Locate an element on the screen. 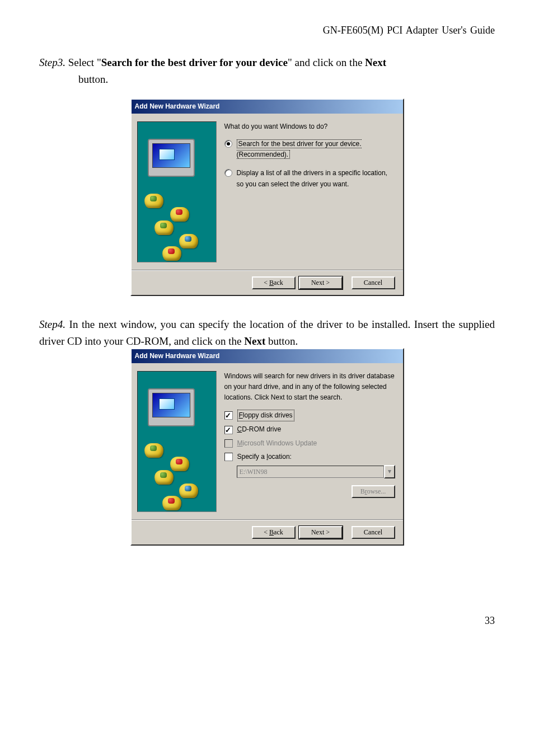 This screenshot has height=756, width=534. checkbox-windows-update: Microsoft Windows Update is located at coordinates (310, 443).